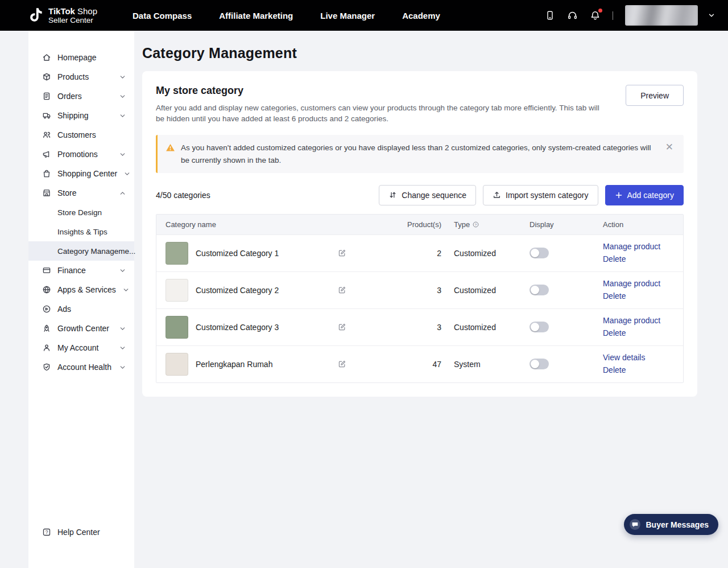 The image size is (728, 568). What do you see at coordinates (484, 224) in the screenshot?
I see `column-header-type: Type ?` at bounding box center [484, 224].